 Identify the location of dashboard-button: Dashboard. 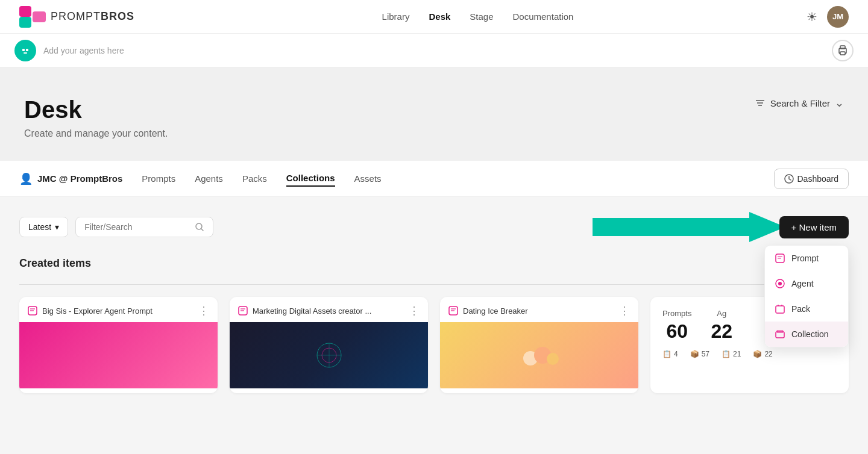
(811, 179).